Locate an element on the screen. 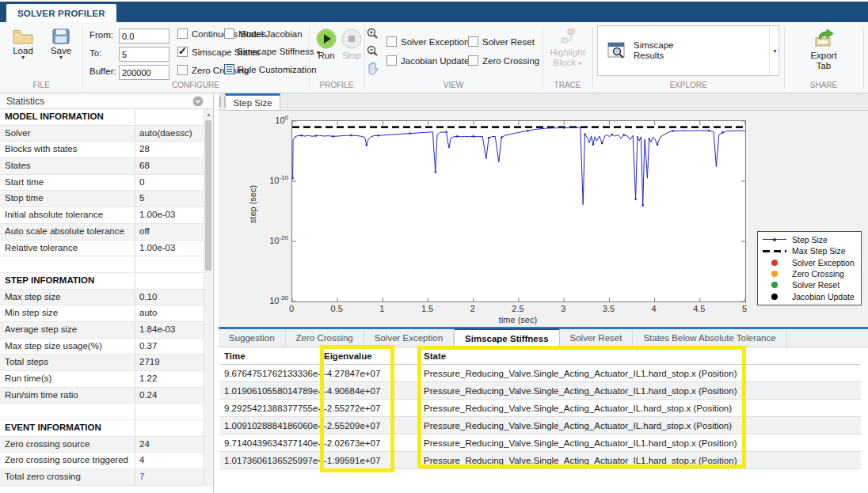  statistics-header: Statistics is located at coordinates (106, 101).